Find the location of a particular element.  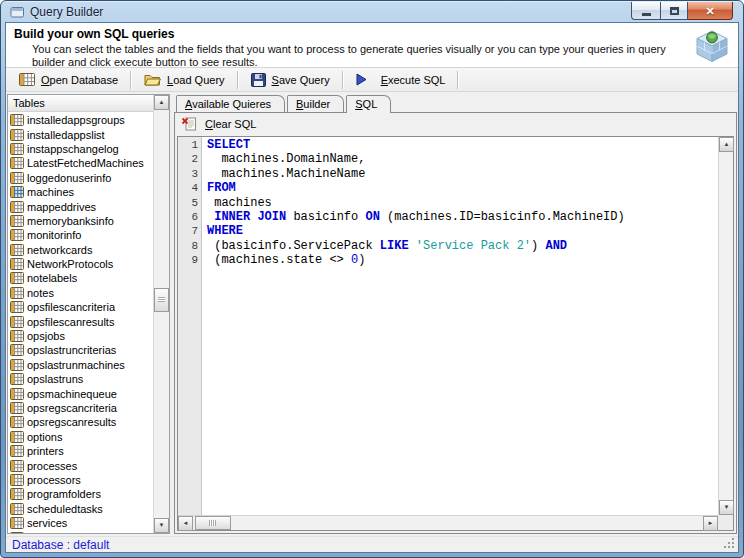

sql-code-line: SELECT is located at coordinates (462, 145).